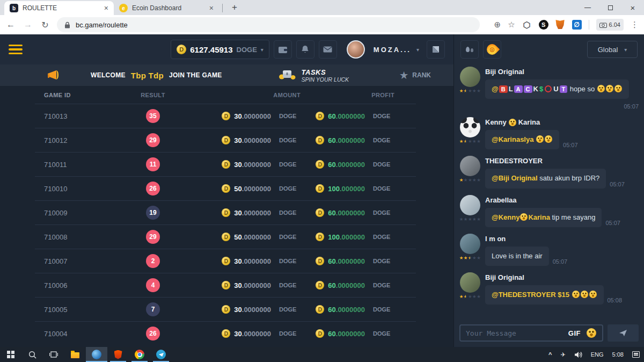  What do you see at coordinates (470, 49) in the screenshot?
I see `rain-button` at bounding box center [470, 49].